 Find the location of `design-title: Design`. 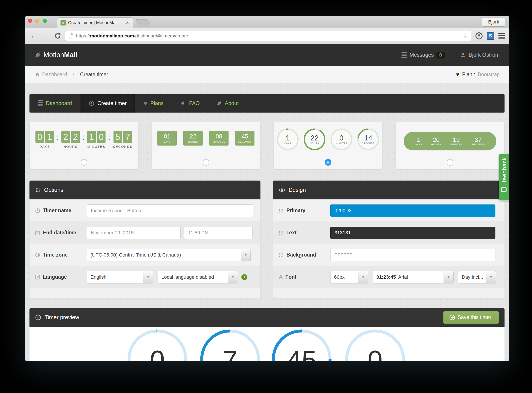

design-title: Design is located at coordinates (297, 190).